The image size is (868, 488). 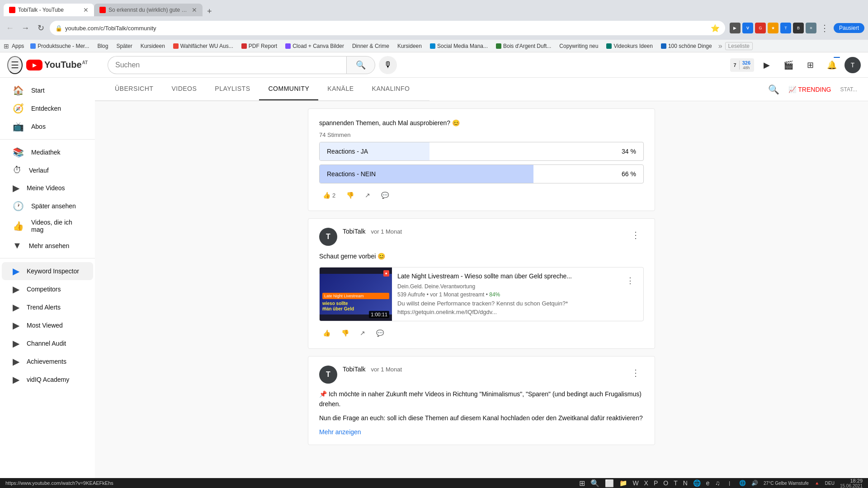 What do you see at coordinates (47, 127) in the screenshot?
I see `sidebar-item-subscriptions: 📺 Abos` at bounding box center [47, 127].